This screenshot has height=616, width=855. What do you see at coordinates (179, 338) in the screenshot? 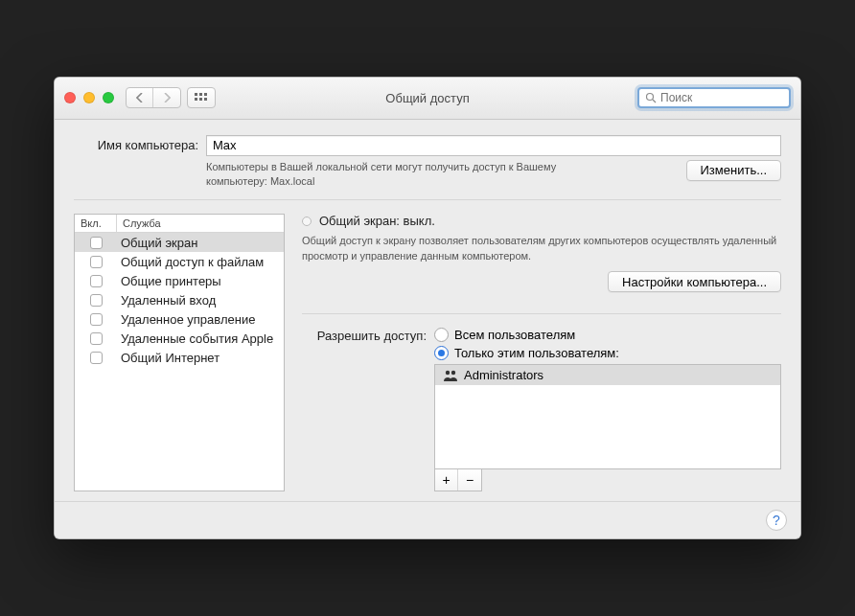
I see `service-row: Удаленные события Apple` at bounding box center [179, 338].